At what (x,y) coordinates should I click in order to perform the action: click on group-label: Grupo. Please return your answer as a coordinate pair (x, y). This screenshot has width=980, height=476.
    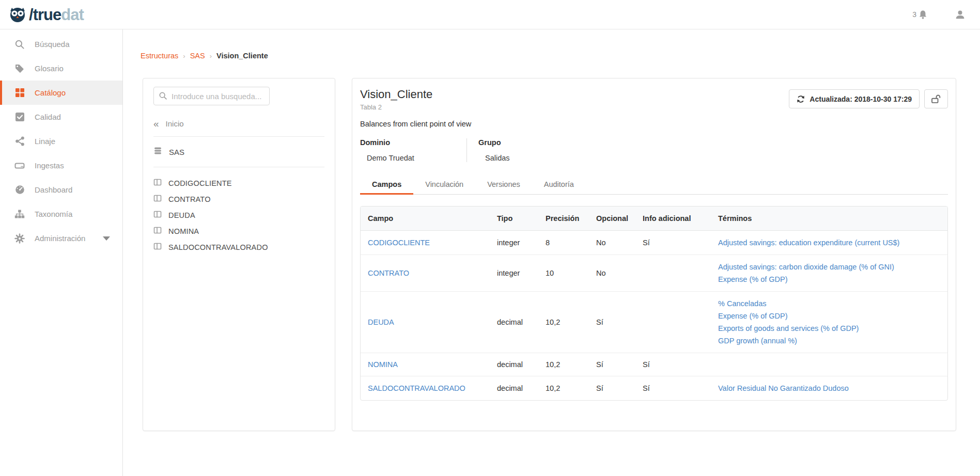
    Looking at the image, I should click on (494, 142).